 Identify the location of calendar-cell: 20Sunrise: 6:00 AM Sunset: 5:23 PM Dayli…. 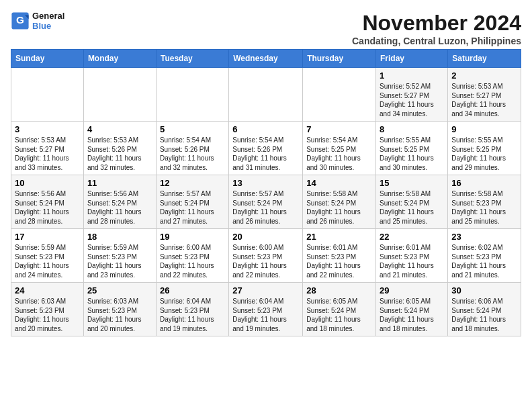
(266, 256).